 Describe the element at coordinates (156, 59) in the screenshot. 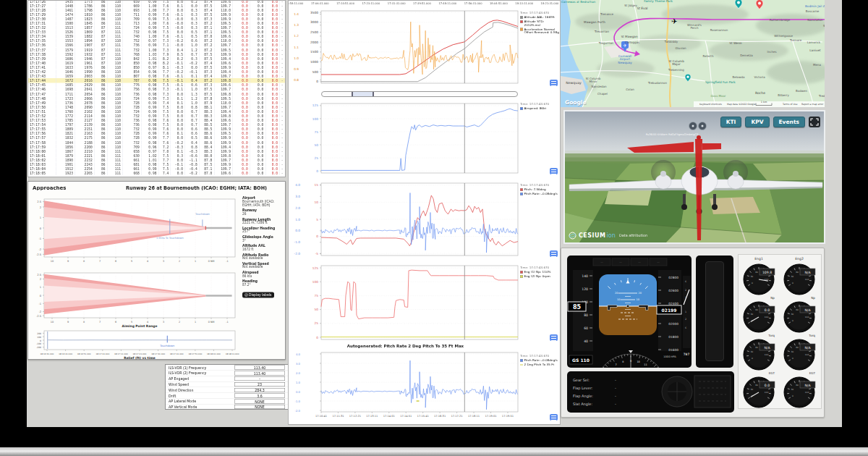

I see `table-row: 17:17:3916061946871108421.018.20.20.387.…` at that location.